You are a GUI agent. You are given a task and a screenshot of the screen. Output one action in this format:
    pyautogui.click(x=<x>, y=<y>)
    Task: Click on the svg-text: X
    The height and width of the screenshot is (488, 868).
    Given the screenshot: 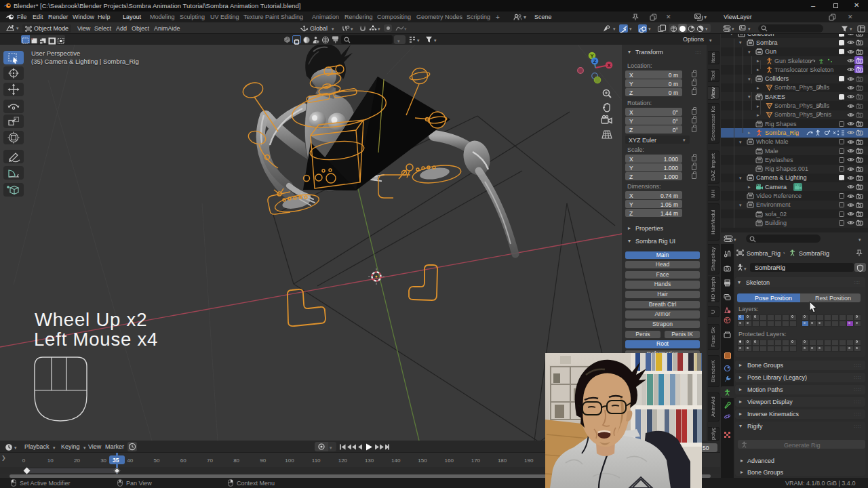 What is the action you would take?
    pyautogui.click(x=609, y=65)
    